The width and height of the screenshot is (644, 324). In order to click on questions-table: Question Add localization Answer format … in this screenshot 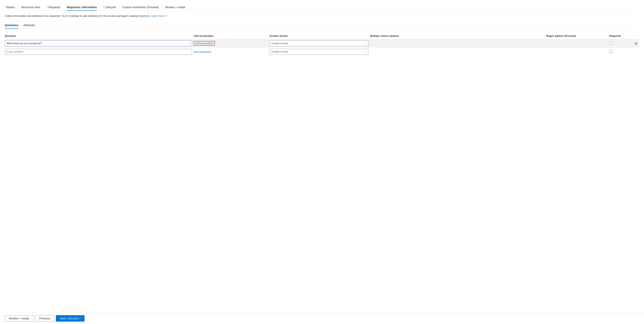, I will do `click(322, 44)`.